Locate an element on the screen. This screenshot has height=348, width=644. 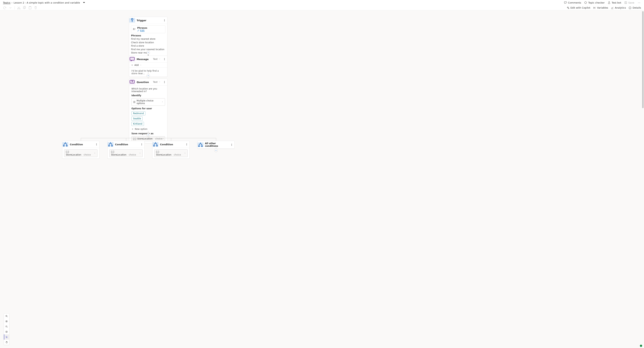
zoom-in-button is located at coordinates (6, 316).